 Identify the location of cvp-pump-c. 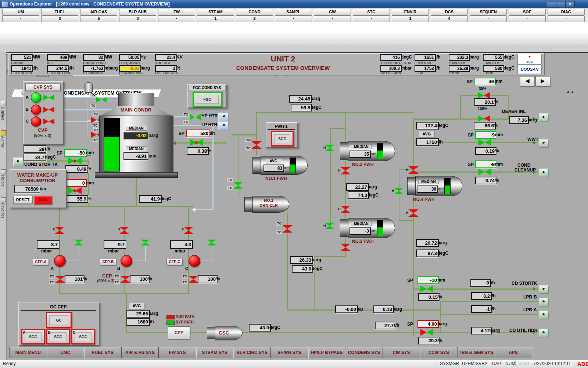
(36, 121).